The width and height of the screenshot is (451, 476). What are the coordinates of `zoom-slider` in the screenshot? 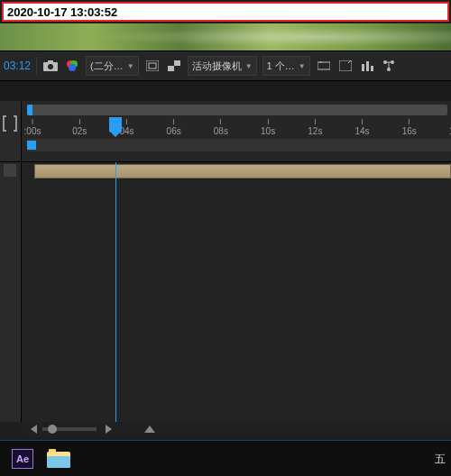 It's located at (69, 429).